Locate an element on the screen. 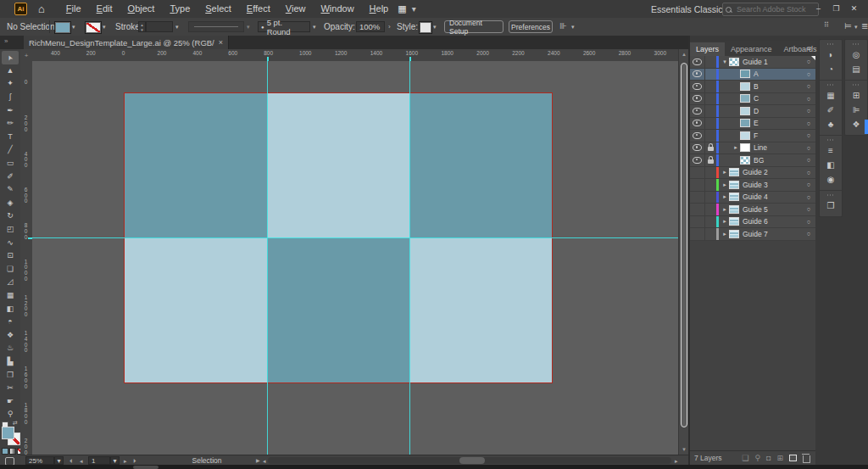  layer-row-guide-1: ▾Guide 1○ is located at coordinates (753, 63).